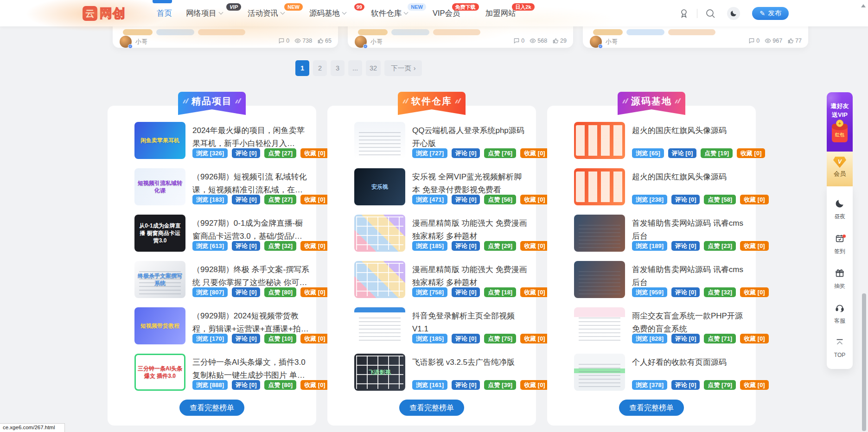  Describe the element at coordinates (373, 68) in the screenshot. I see `page-button-32: 32` at that location.